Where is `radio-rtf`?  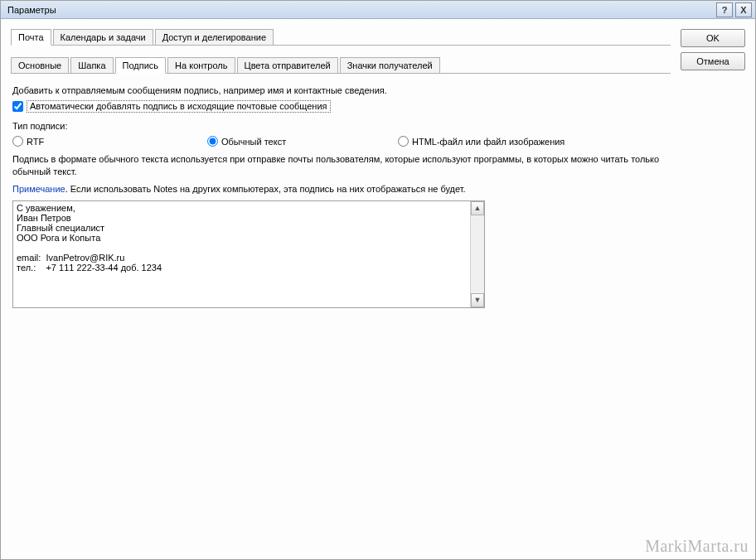 radio-rtf is located at coordinates (18, 141).